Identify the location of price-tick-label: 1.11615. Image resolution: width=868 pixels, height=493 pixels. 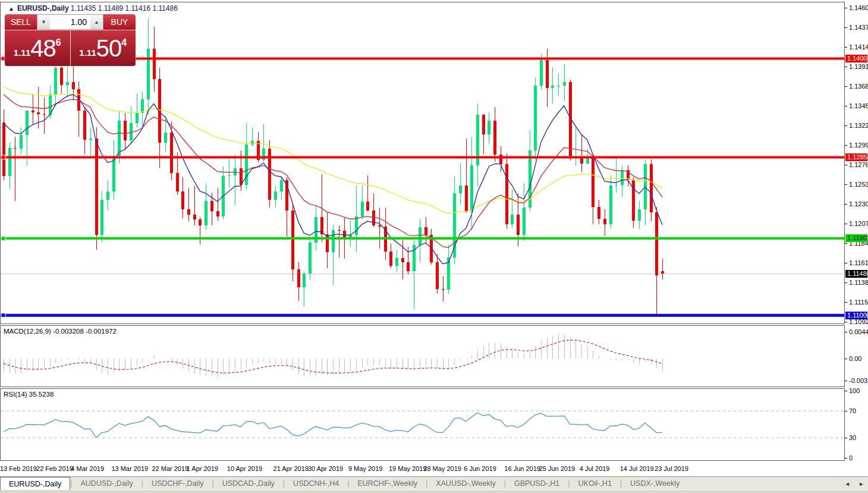
(858, 263).